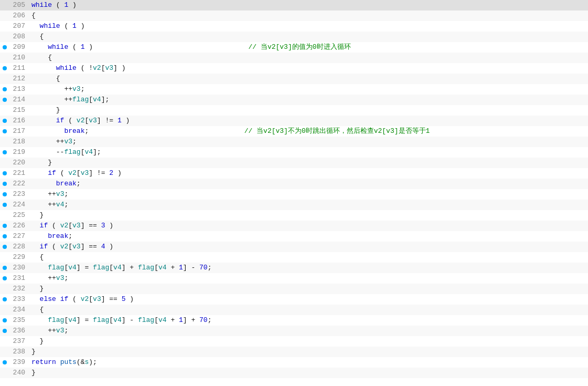 The width and height of the screenshot is (588, 386). What do you see at coordinates (308, 47) in the screenshot?
I see `code-content: while ( 1 ) // 当v2[v3]的值为0时进入循环` at bounding box center [308, 47].